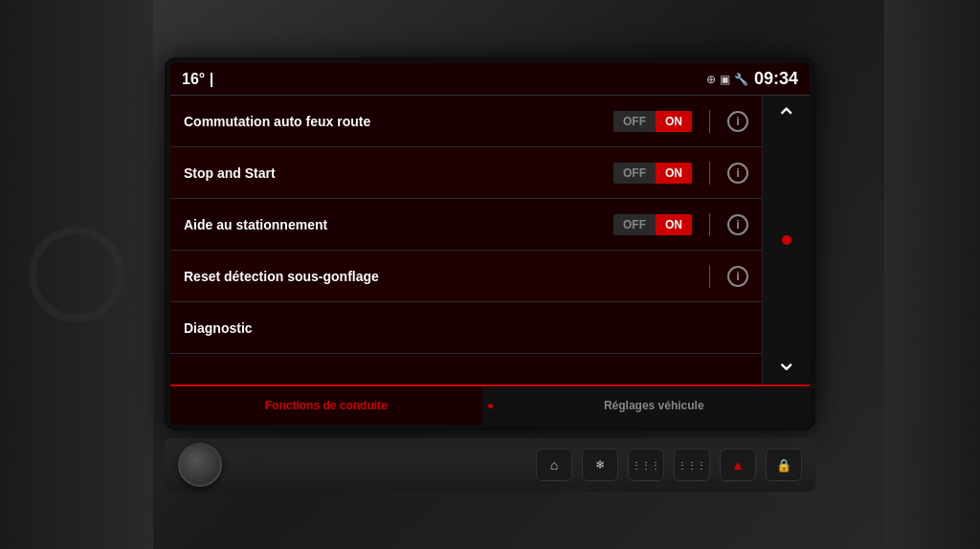  Describe the element at coordinates (681, 225) in the screenshot. I see `setting-controls-aide: OFF ON i` at that location.